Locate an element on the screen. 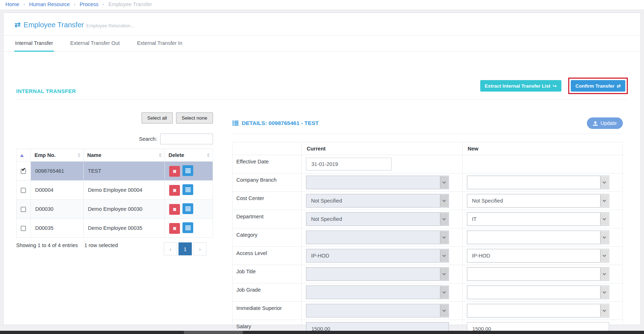  company-branch-new-select is located at coordinates (538, 182).